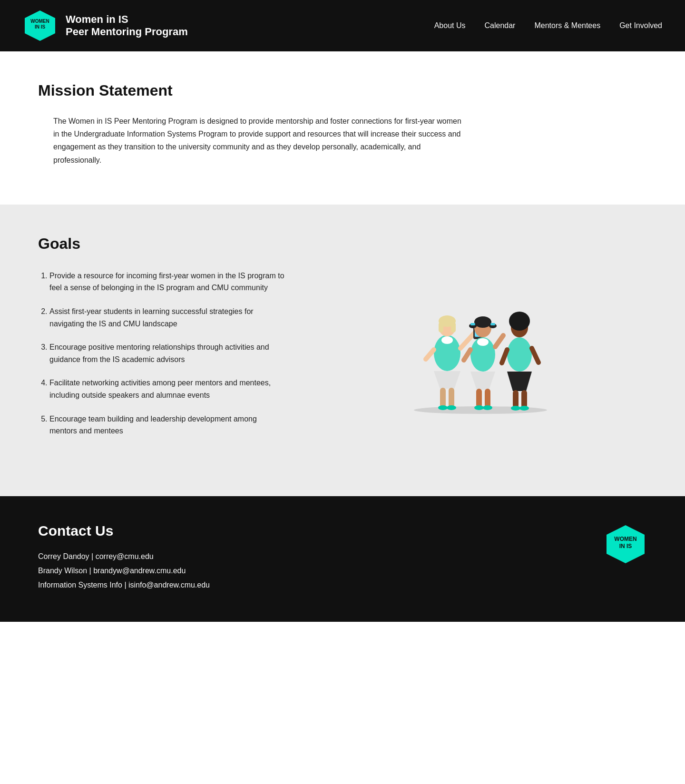 Image resolution: width=685 pixels, height=784 pixels. I want to click on nav-calendar: Calendar, so click(500, 26).